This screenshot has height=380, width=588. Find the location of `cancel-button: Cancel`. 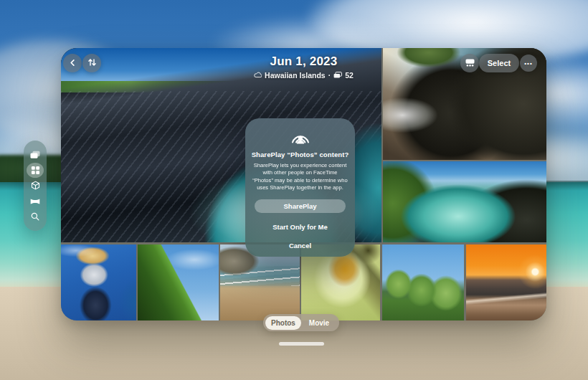

cancel-button: Cancel is located at coordinates (300, 245).